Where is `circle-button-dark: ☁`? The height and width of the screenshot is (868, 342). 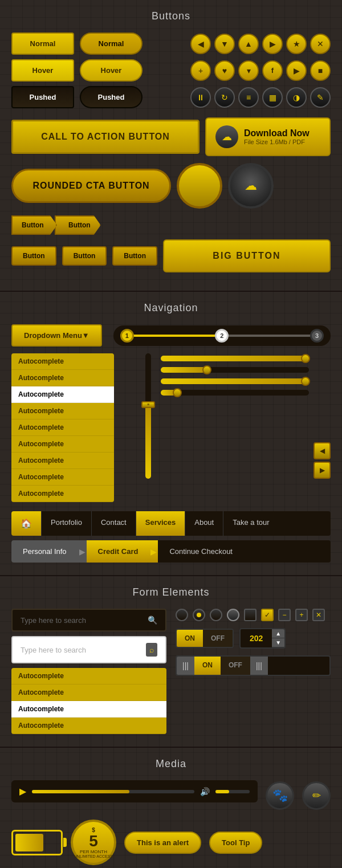 circle-button-dark: ☁ is located at coordinates (251, 186).